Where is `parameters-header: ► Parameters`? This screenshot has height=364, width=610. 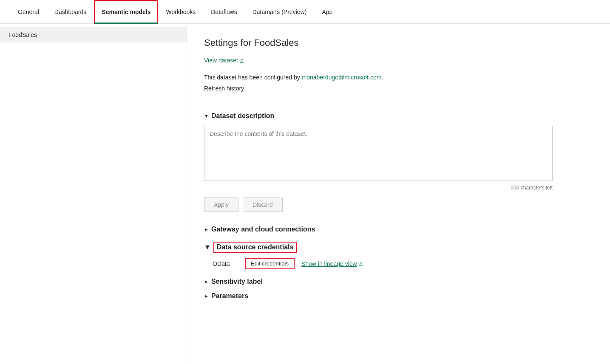 parameters-header: ► Parameters is located at coordinates (399, 296).